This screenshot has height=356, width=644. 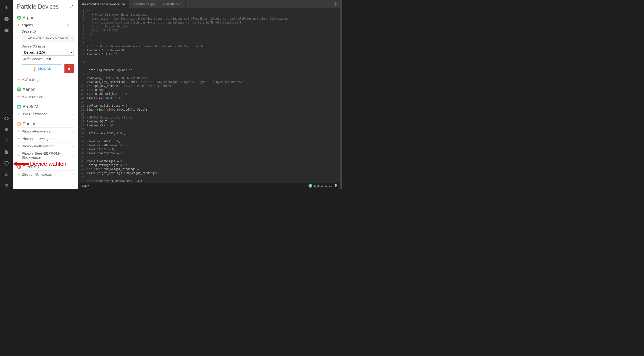 I want to click on platform-photon: PPhoton, so click(x=46, y=123).